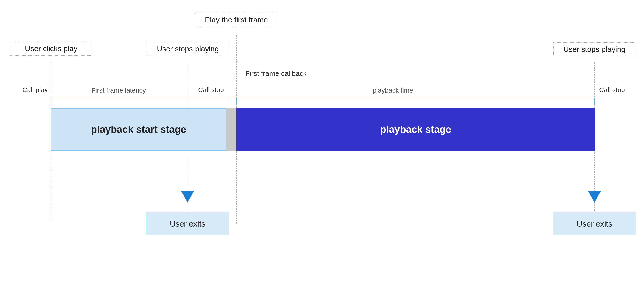 This screenshot has height=284, width=644. What do you see at coordinates (612, 90) in the screenshot?
I see `call-stop-label-2: Call stop` at bounding box center [612, 90].